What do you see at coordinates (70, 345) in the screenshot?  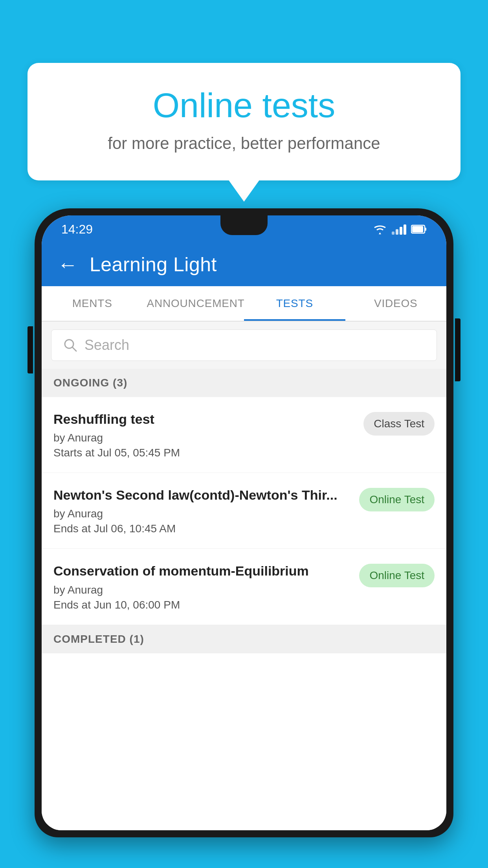 I see `search-icon` at bounding box center [70, 345].